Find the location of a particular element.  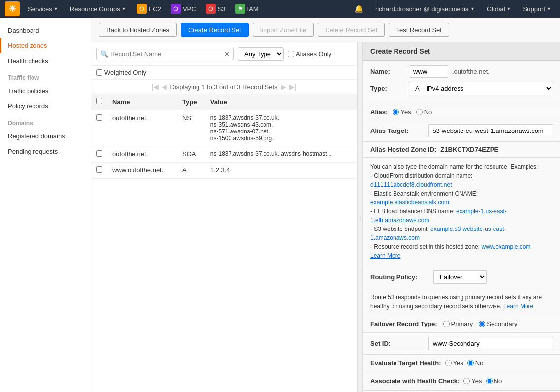

sidebar-item-registered-domains: Registered domains is located at coordinates (45, 136).